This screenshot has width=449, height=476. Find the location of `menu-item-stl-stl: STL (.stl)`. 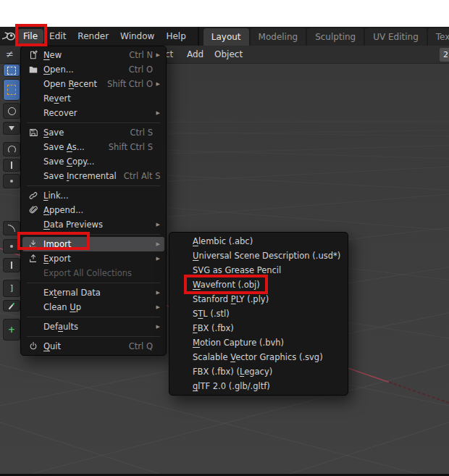

menu-item-stl-stl: STL (.stl) is located at coordinates (259, 314).